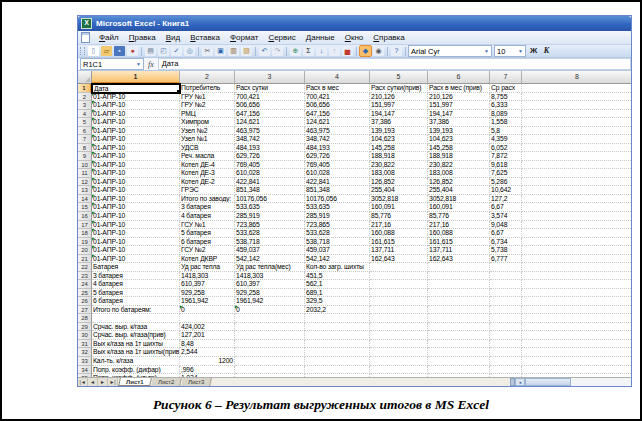  What do you see at coordinates (399, 234) in the screenshot?
I see `cell-r18c5: 160,088` at bounding box center [399, 234].